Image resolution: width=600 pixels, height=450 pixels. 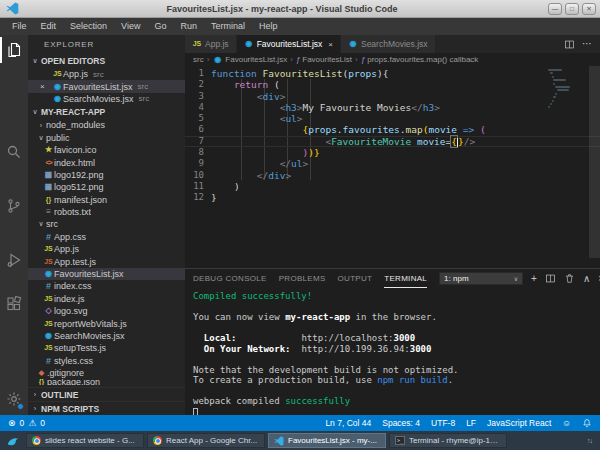 I want to click on menu-edit: Edit, so click(x=49, y=26).